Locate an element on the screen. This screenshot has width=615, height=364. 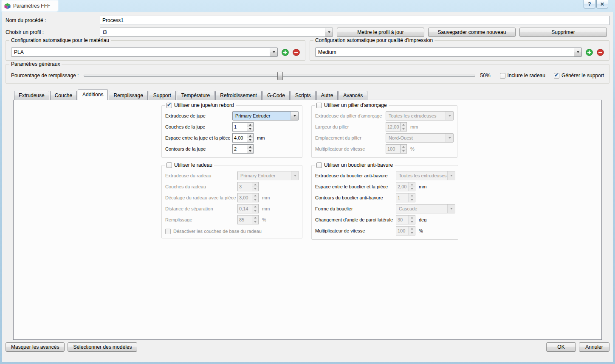
prime-pillar-enable: Utiliser un pilier d'amorçage is located at coordinates (352, 105).